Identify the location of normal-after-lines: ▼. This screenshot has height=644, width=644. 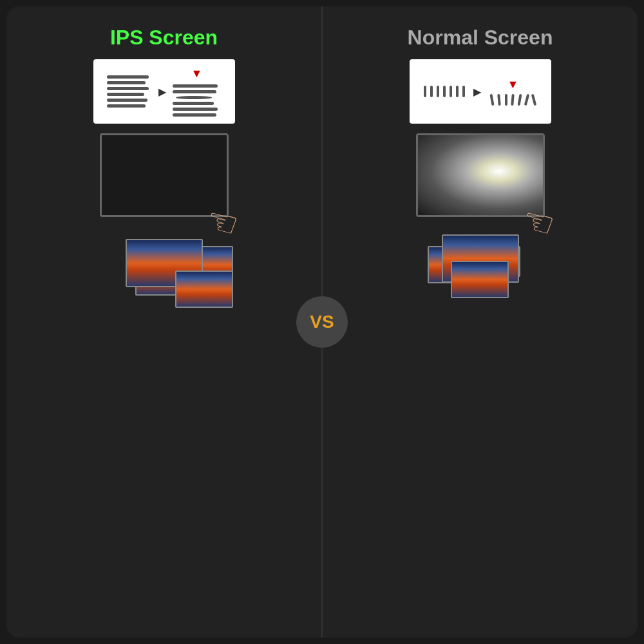
(513, 91).